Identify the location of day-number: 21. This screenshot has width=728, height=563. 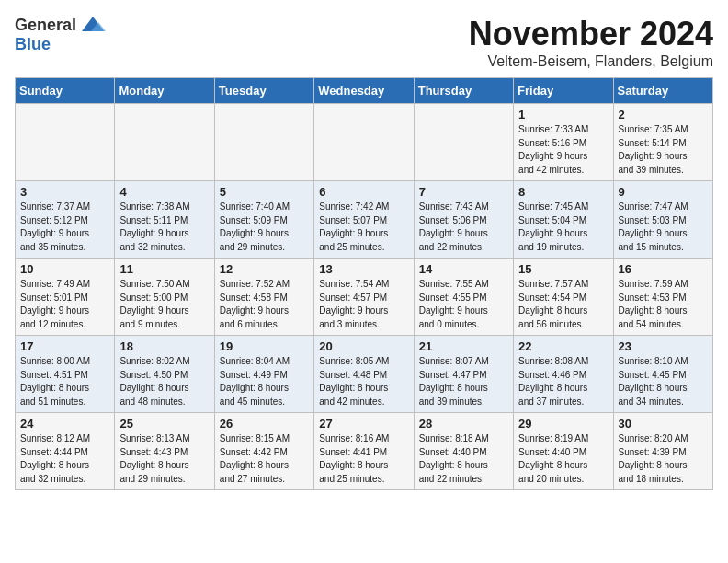
(463, 346).